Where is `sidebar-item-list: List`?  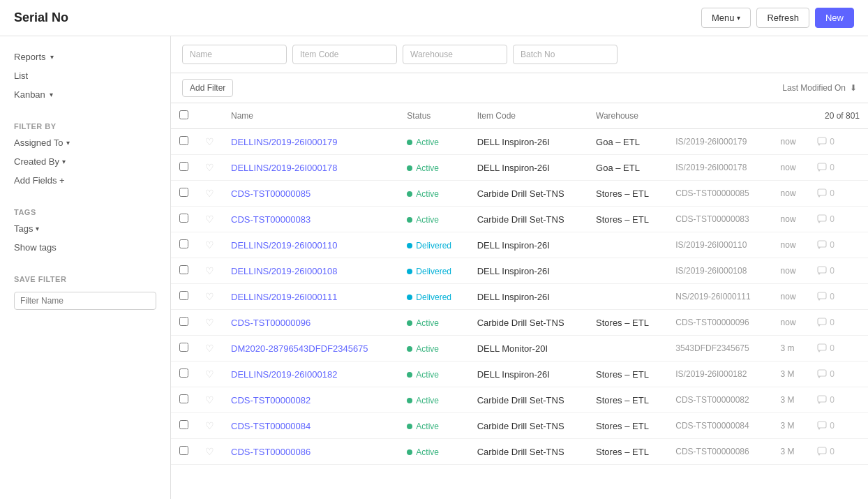 sidebar-item-list: List is located at coordinates (85, 75).